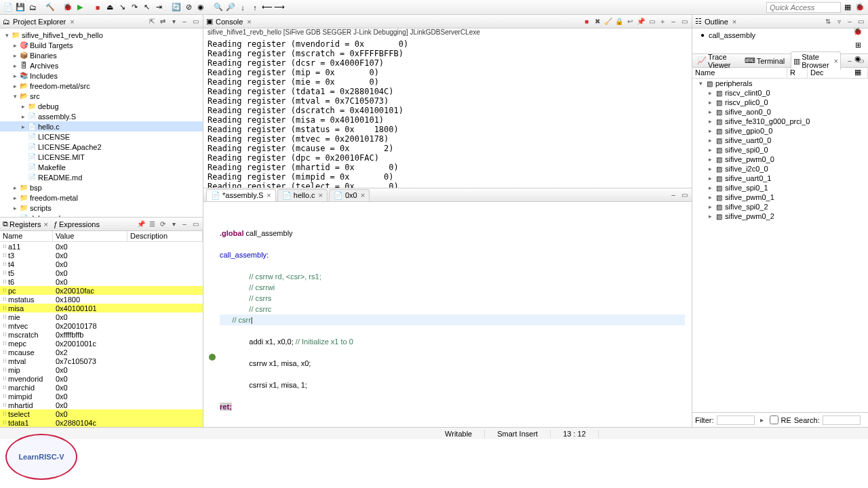 This screenshot has height=488, width=868. What do you see at coordinates (231, 7) in the screenshot?
I see `search-icon: 🔎` at bounding box center [231, 7].